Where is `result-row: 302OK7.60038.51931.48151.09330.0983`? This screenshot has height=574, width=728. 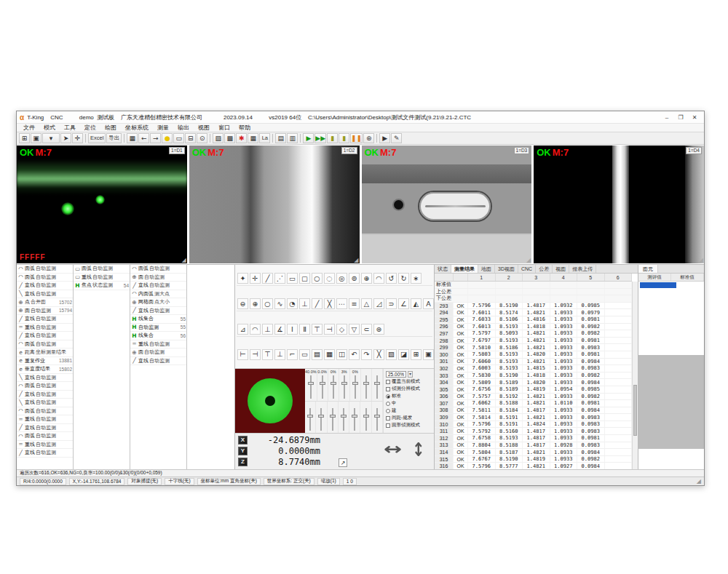
result-row: 302OK7.60038.51931.48151.09330.0983 is located at coordinates (533, 369).